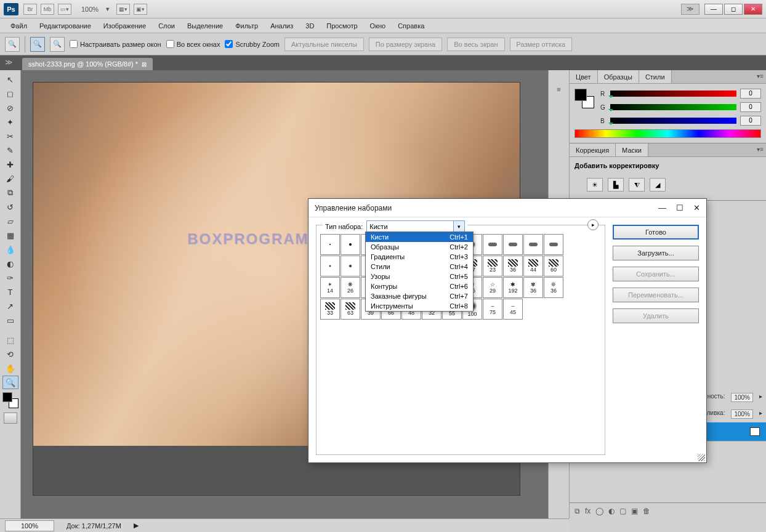 The height and width of the screenshot is (532, 766). What do you see at coordinates (592, 150) in the screenshot?
I see `tab-adjustments: Коррекция` at bounding box center [592, 150].